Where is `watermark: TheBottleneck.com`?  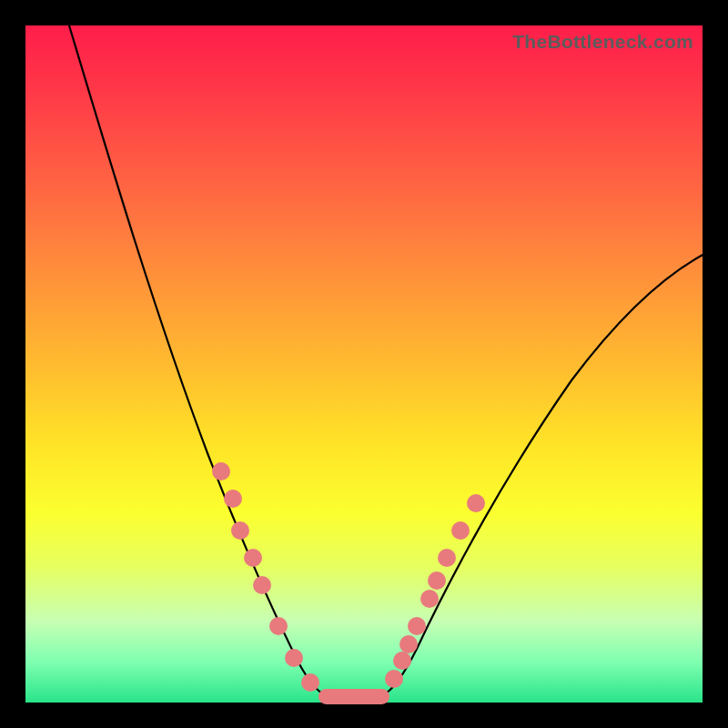
watermark: TheBottleneck.com is located at coordinates (602, 42).